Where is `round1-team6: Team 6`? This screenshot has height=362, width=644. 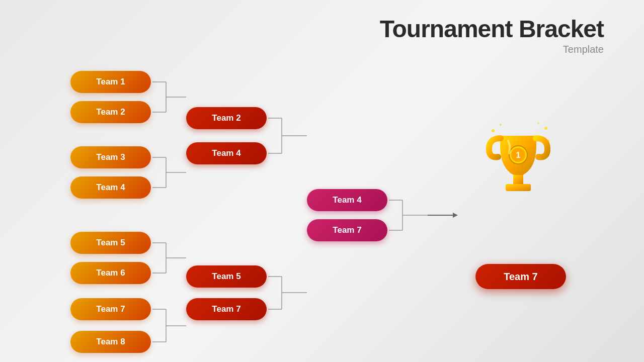
round1-team6: Team 6 is located at coordinates (111, 273).